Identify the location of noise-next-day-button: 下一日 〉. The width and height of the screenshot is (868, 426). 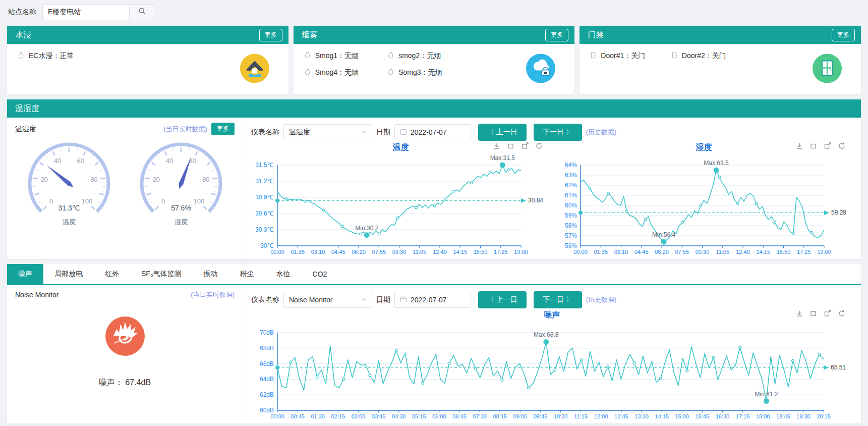
(558, 300).